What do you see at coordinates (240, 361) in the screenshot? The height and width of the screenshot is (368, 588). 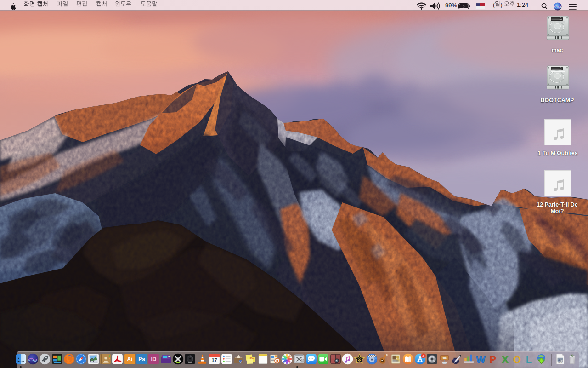 I see `svg-text: Q` at bounding box center [240, 361].